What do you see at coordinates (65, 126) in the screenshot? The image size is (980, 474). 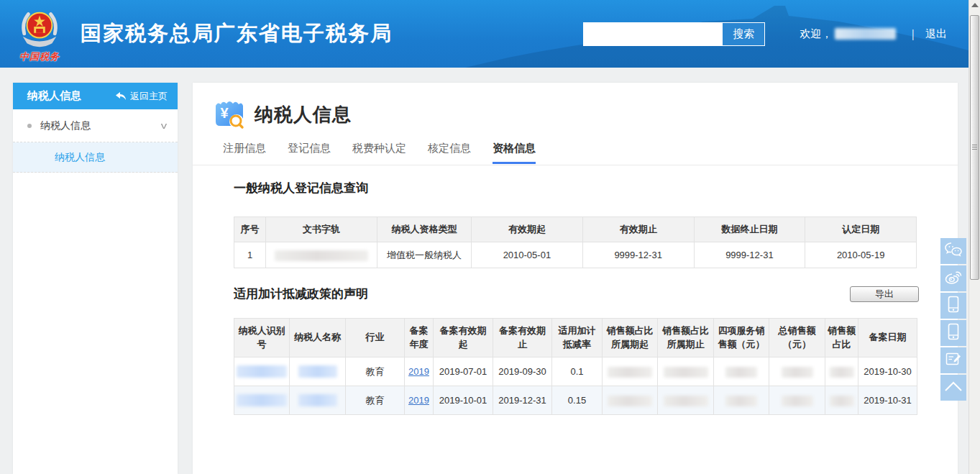 I see `sidebar-item-label: 纳税人信息` at bounding box center [65, 126].